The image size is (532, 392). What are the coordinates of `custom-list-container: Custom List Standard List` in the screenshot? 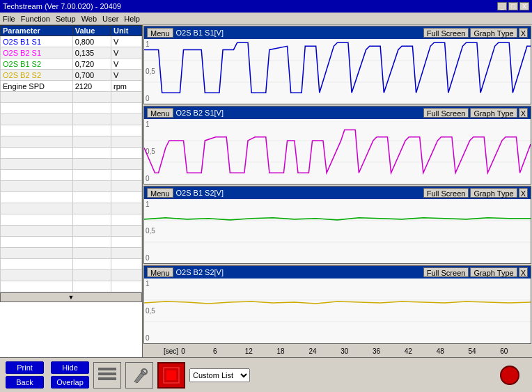 It's located at (220, 375).